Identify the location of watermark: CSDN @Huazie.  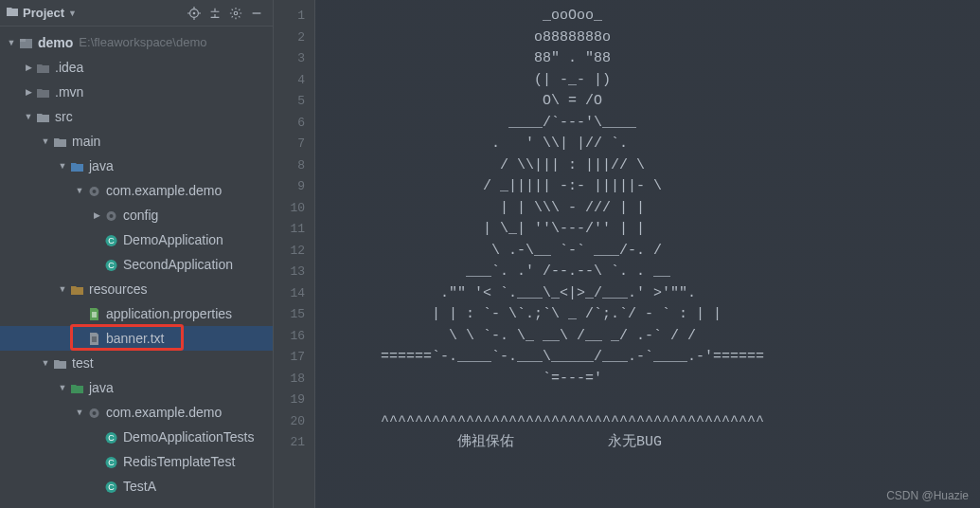
(928, 496).